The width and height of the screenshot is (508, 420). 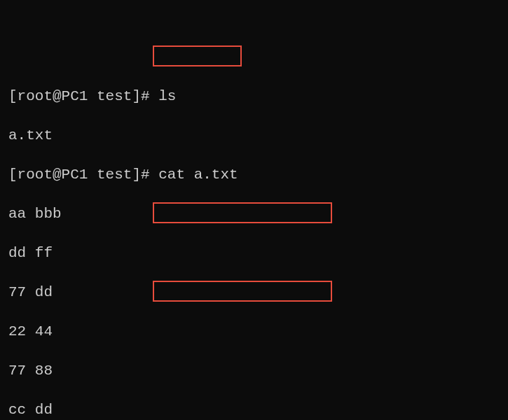 What do you see at coordinates (167, 97) in the screenshot?
I see `command-ls: ls` at bounding box center [167, 97].